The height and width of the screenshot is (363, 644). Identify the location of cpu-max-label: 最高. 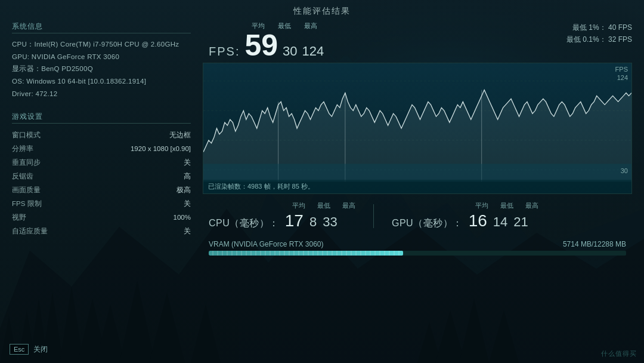
(349, 205).